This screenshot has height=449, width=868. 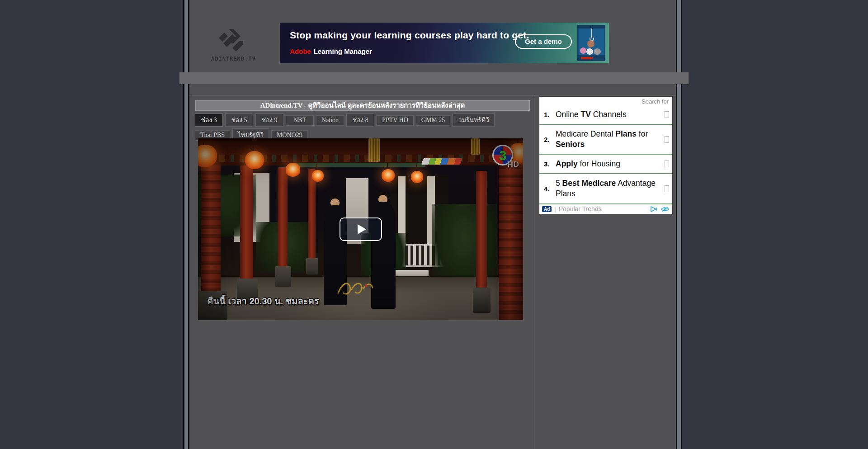 I want to click on scene-bench, so click(x=410, y=273).